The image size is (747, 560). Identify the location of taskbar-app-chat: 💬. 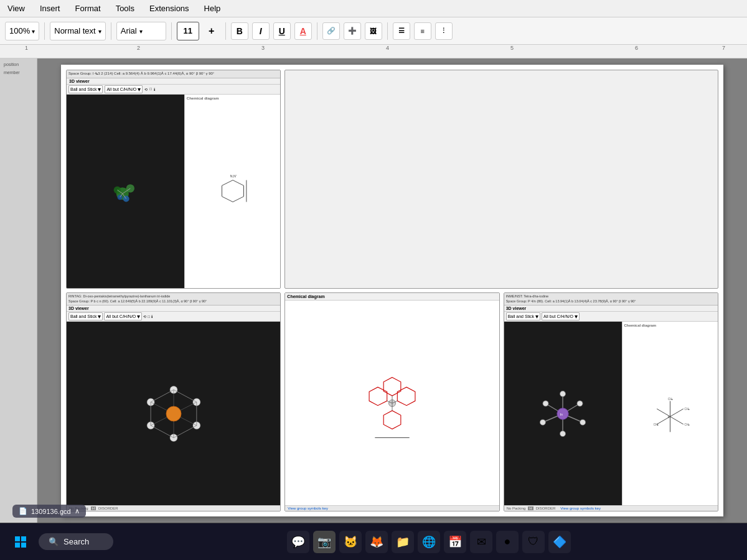
(298, 542).